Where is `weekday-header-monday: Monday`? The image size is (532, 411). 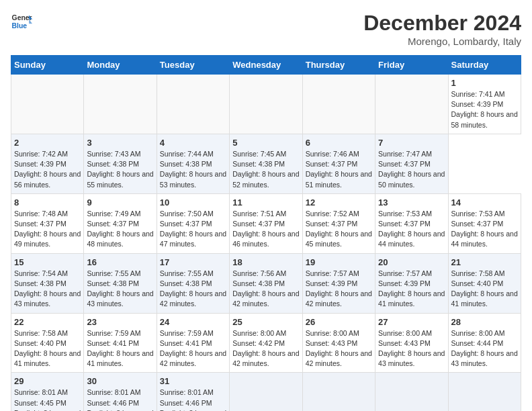
weekday-header-monday: Monday is located at coordinates (120, 65).